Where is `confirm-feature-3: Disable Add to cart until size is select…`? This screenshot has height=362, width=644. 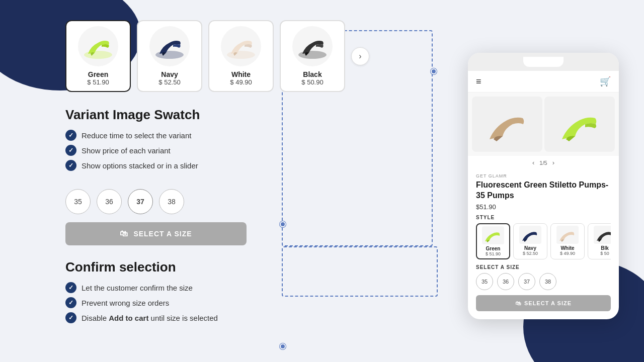 confirm-feature-3: Disable Add to cart until size is select… is located at coordinates (247, 318).